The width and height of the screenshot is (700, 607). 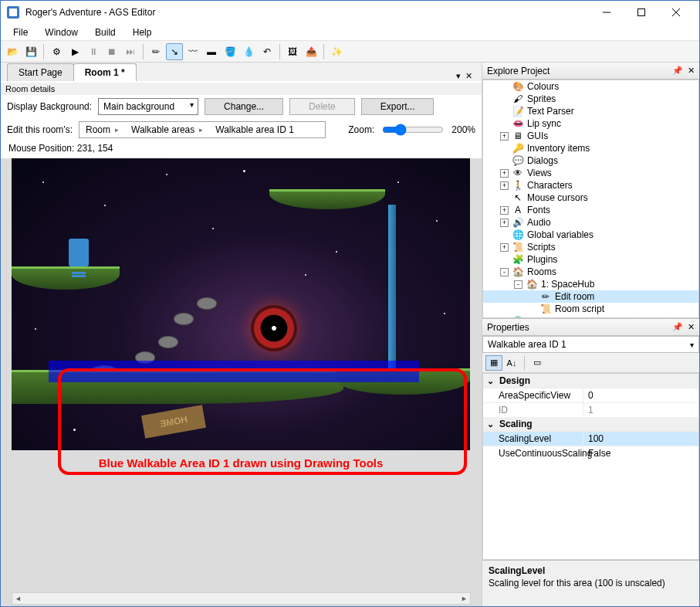 I want to click on fill-tool-icon: 🪣, so click(x=230, y=52).